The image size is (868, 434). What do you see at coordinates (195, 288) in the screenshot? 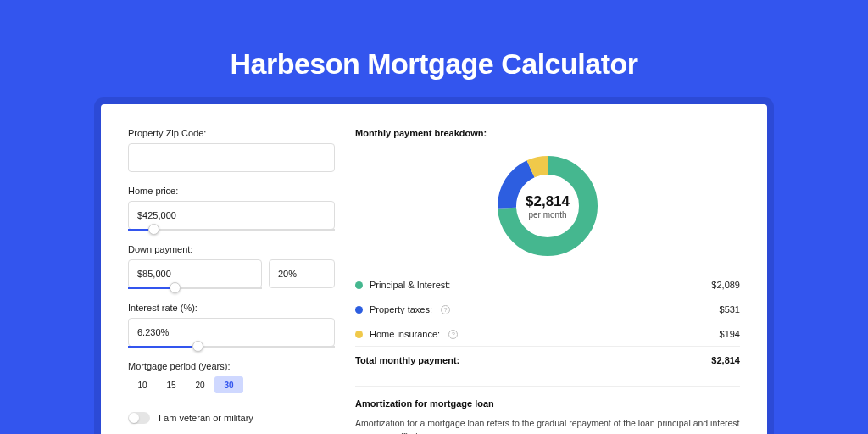
I see `down-payment-slider` at bounding box center [195, 288].